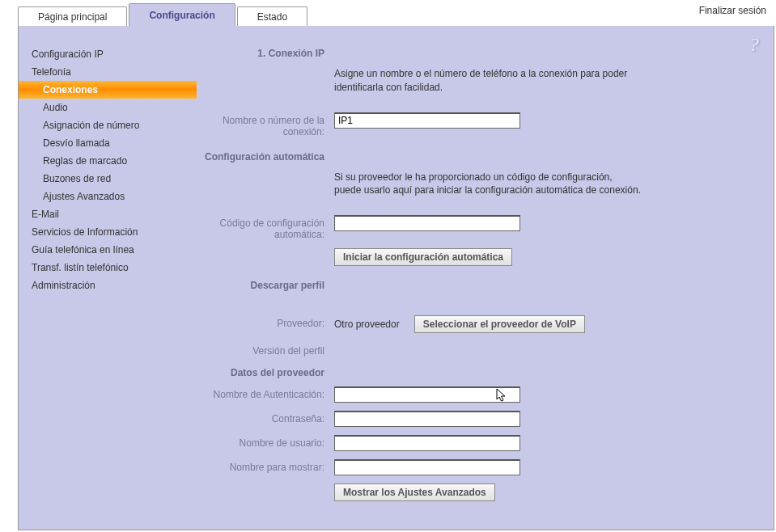 This screenshot has width=776, height=532. Describe the element at coordinates (269, 52) in the screenshot. I see `section-ip-connection-title: 1. Conexión IP` at that location.